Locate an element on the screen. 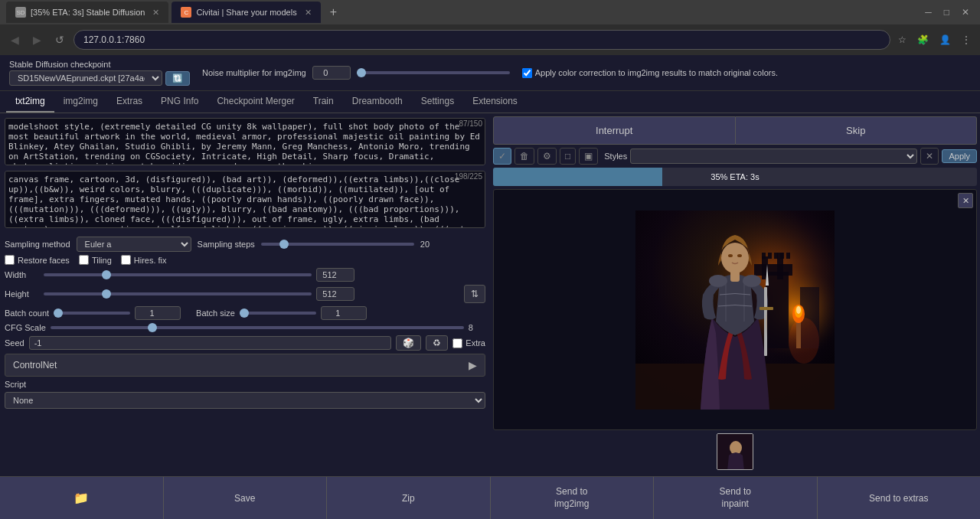  negative-prompt-counter: 198/225 is located at coordinates (469, 176).